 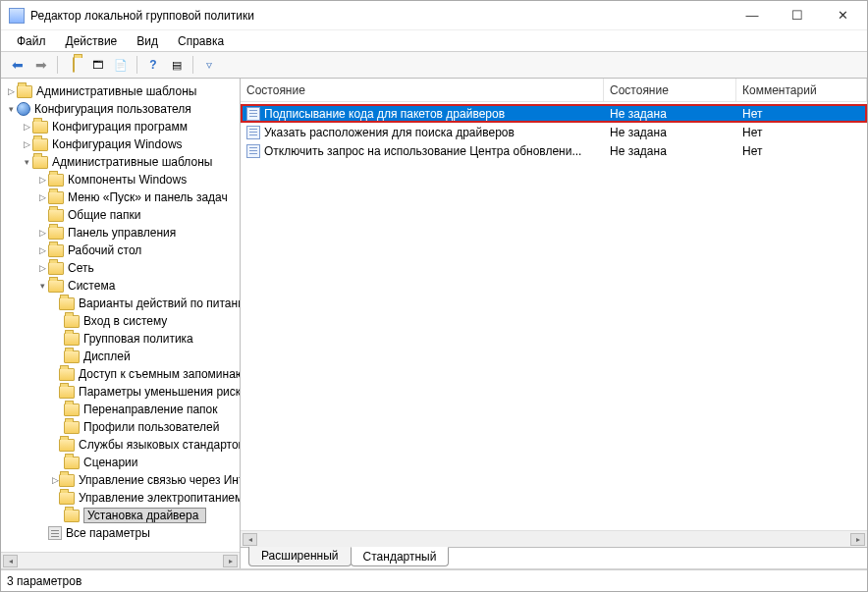 I want to click on tree-item-system: ▾Система ▷Варианты действий по питанию ▷…, so click(x=137, y=401).